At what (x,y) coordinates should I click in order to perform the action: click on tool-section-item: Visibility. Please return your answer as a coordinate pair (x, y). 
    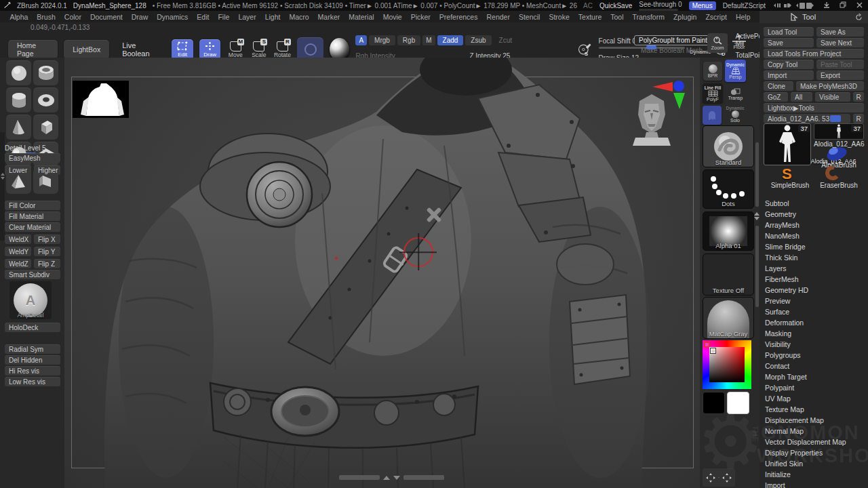
    Looking at the image, I should click on (814, 344).